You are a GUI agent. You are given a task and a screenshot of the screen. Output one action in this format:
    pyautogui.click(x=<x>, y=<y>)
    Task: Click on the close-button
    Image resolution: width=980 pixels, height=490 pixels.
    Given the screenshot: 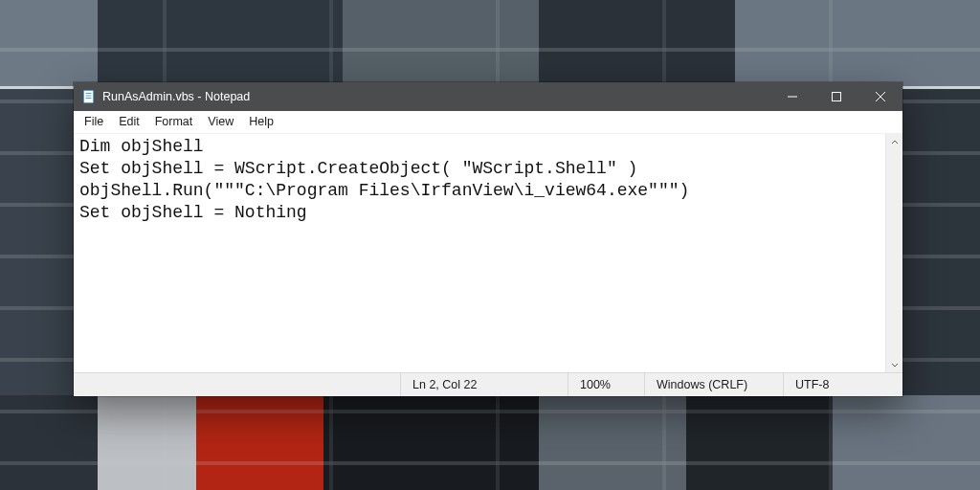 What is the action you would take?
    pyautogui.click(x=880, y=97)
    